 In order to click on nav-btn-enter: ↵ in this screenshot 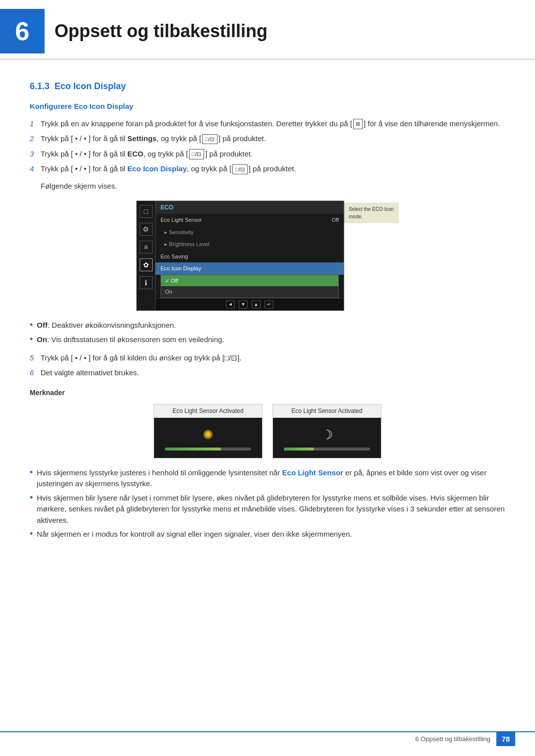, I will do `click(269, 304)`.